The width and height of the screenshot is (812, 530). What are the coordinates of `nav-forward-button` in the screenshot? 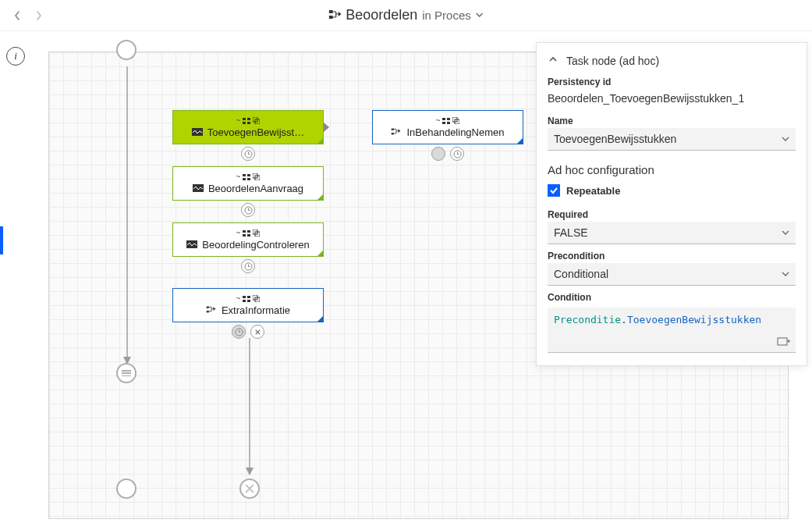 It's located at (39, 16).